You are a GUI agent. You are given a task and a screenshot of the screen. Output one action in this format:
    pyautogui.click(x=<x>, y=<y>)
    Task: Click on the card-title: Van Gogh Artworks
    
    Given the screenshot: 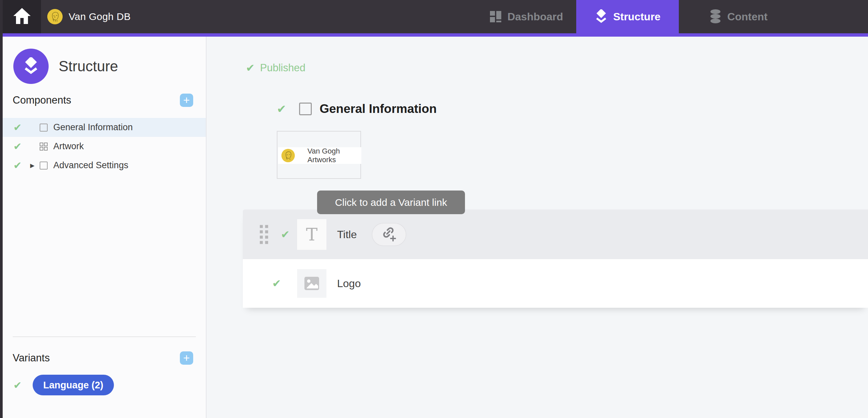 What is the action you would take?
    pyautogui.click(x=334, y=156)
    